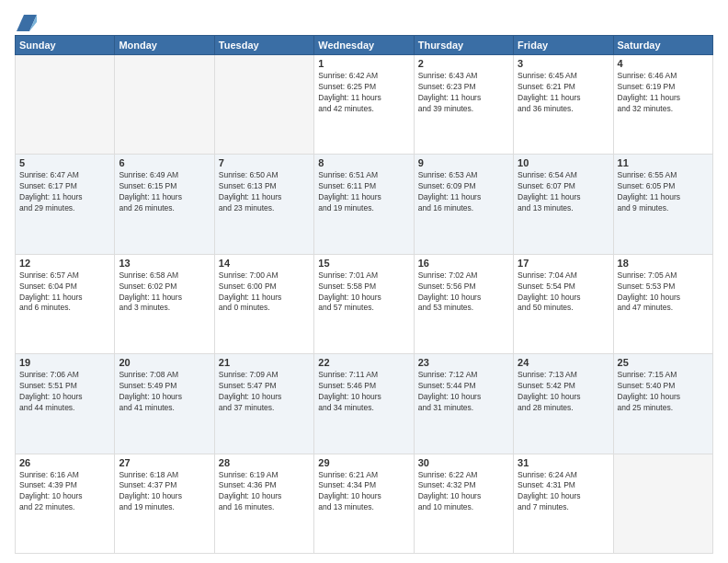  I want to click on day-cell-31: 31Sunrise: 6:24 AM Sunset: 4:31 PM Dayli…, so click(563, 503).